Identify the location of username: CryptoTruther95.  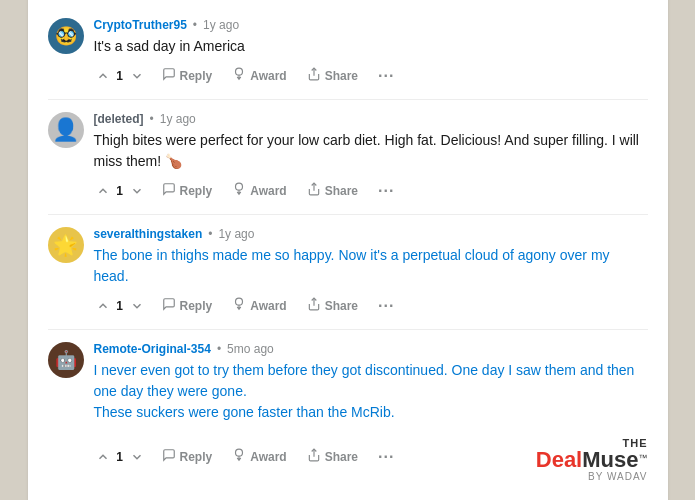
(140, 25).